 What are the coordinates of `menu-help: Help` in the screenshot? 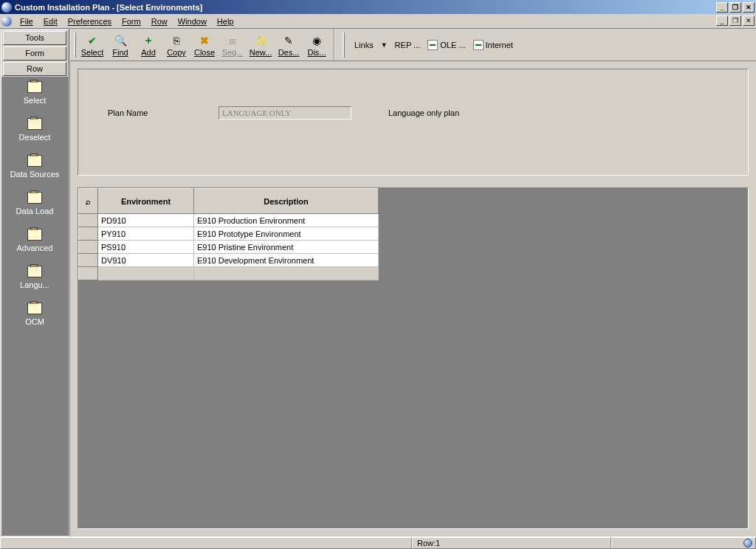 It's located at (226, 21).